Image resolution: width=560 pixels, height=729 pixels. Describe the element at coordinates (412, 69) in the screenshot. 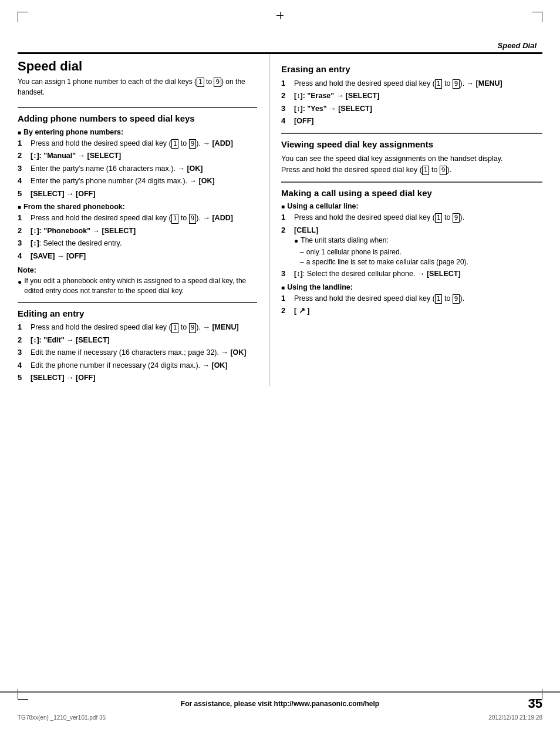

I see `erasing-title: Erasing an entry` at that location.